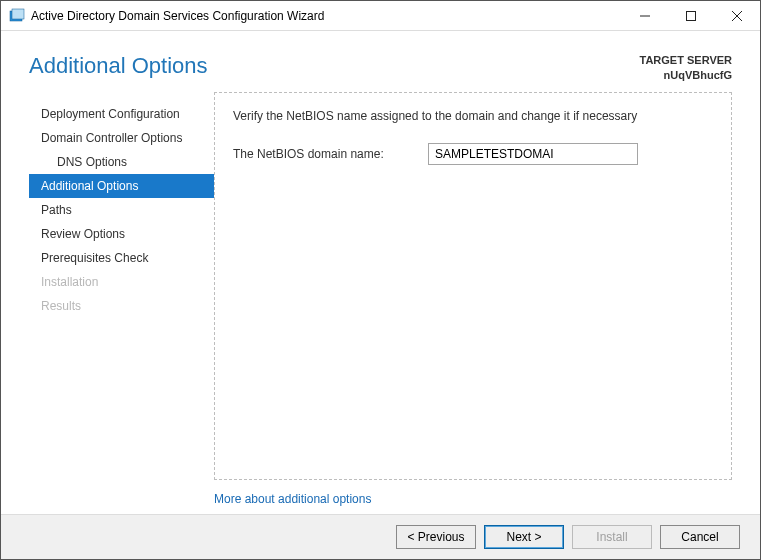  Describe the element at coordinates (122, 258) in the screenshot. I see `nav-item-prerequisites-check: Prerequisites Check` at that location.